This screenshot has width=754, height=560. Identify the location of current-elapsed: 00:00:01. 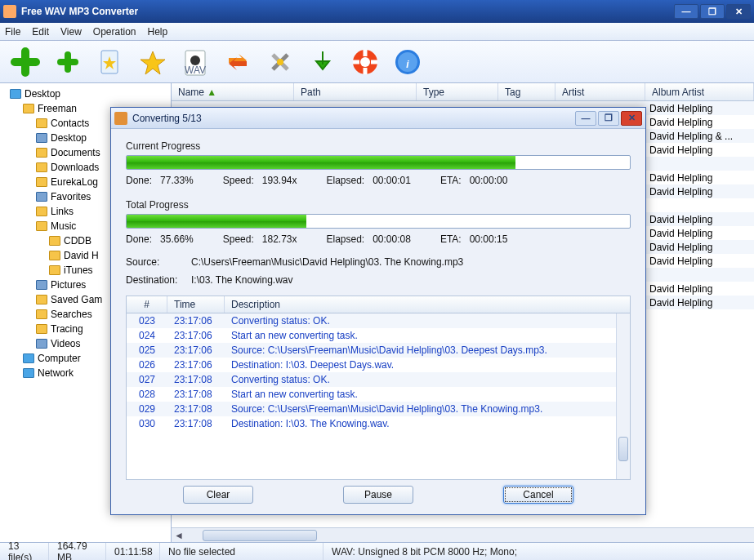
(392, 180).